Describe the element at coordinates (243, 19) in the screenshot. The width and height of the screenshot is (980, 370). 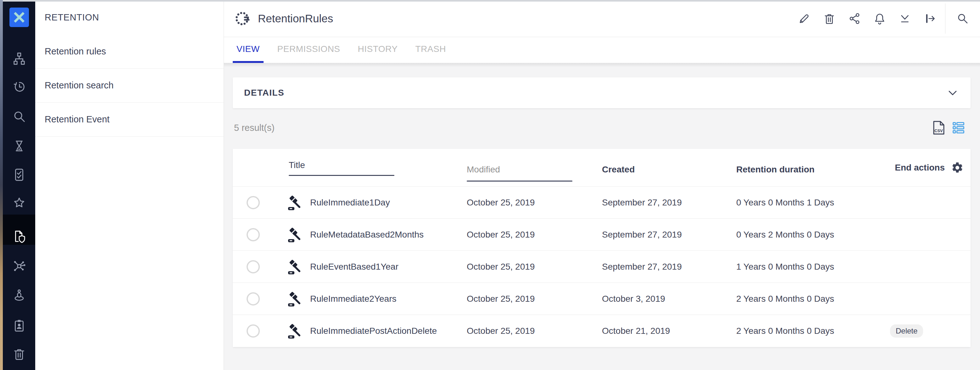
I see `retention-rules-dotted-circle-icon` at that location.